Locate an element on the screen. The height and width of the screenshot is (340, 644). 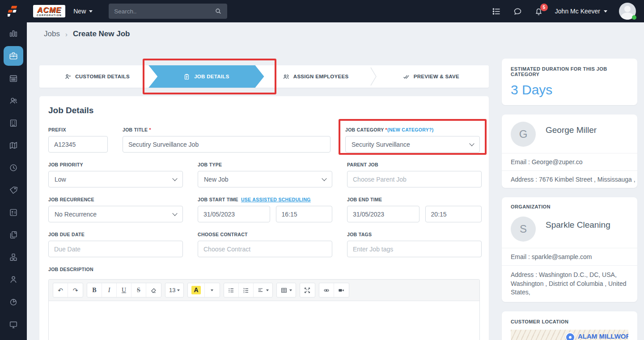
notifications-button: 5 is located at coordinates (538, 12).